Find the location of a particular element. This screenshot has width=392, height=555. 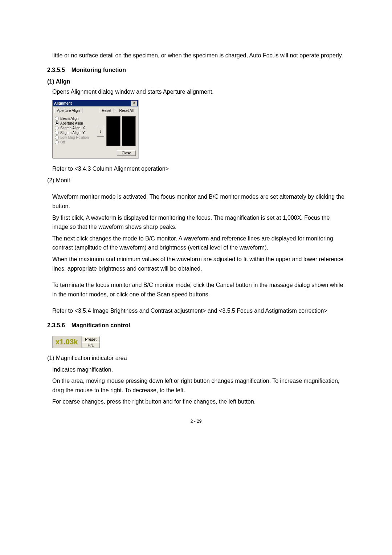

radio-label: Stigma Align. X is located at coordinates (73, 128).